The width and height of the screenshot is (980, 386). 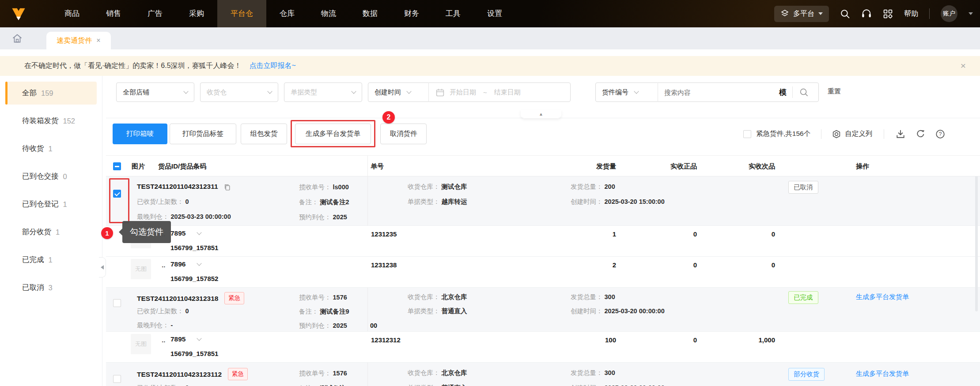 What do you see at coordinates (453, 14) in the screenshot?
I see `nav-item-tools: 工具` at bounding box center [453, 14].